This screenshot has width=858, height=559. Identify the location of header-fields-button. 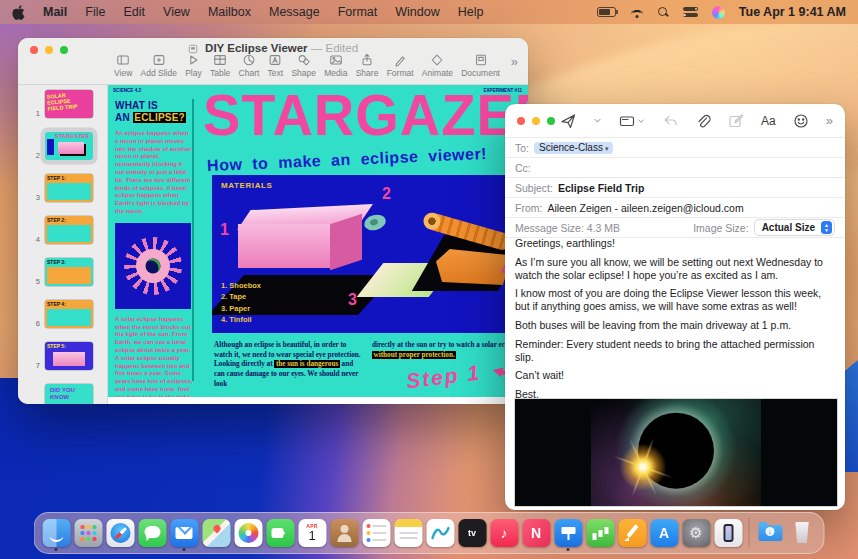
(632, 121).